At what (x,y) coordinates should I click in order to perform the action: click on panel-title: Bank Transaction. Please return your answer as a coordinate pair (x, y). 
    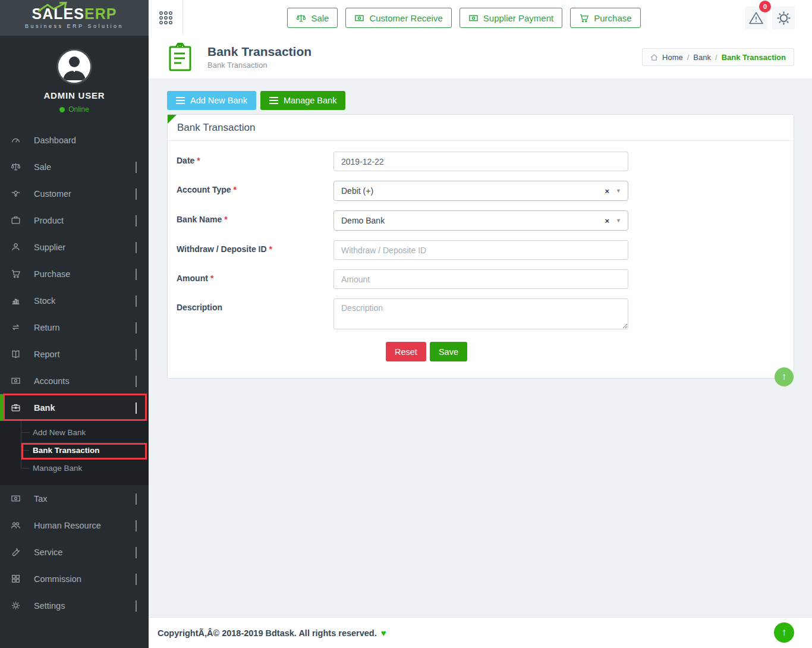
    Looking at the image, I should click on (480, 128).